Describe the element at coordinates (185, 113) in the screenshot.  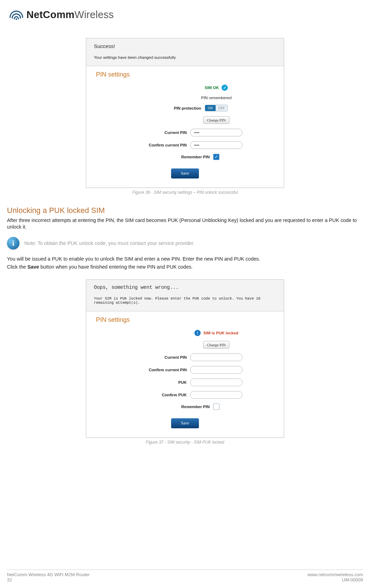
I see `screenshot-pin-success: Success! Your settings have been changed…` at that location.